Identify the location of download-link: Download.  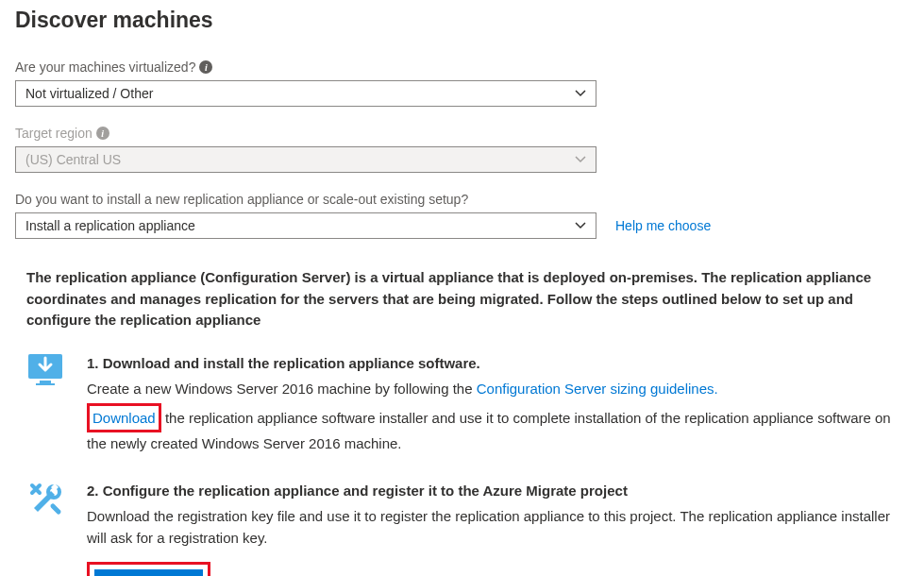
(125, 417).